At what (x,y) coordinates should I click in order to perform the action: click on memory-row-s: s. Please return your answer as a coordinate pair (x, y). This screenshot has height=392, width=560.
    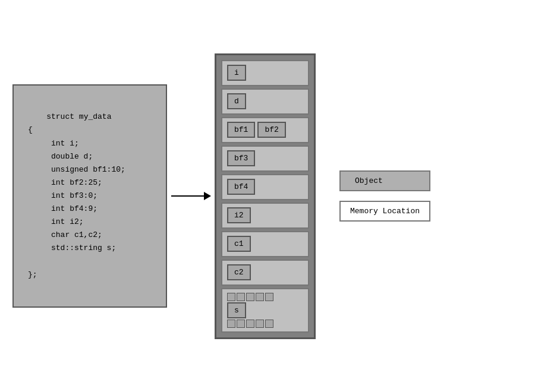
    Looking at the image, I should click on (265, 310).